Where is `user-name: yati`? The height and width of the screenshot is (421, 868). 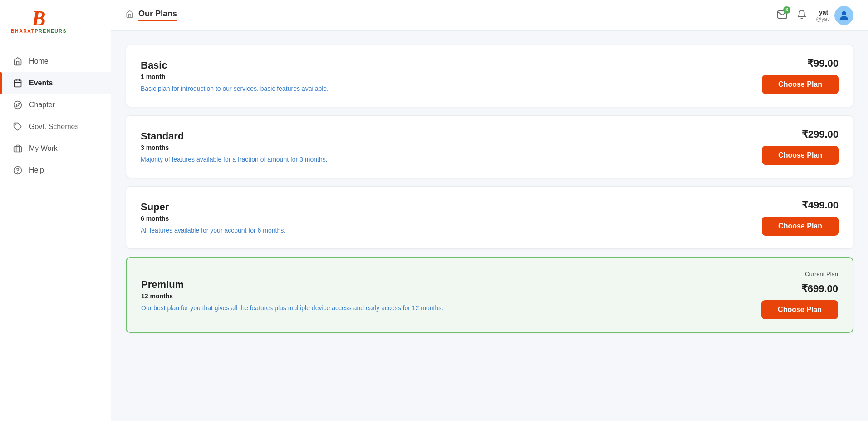 user-name: yati is located at coordinates (823, 12).